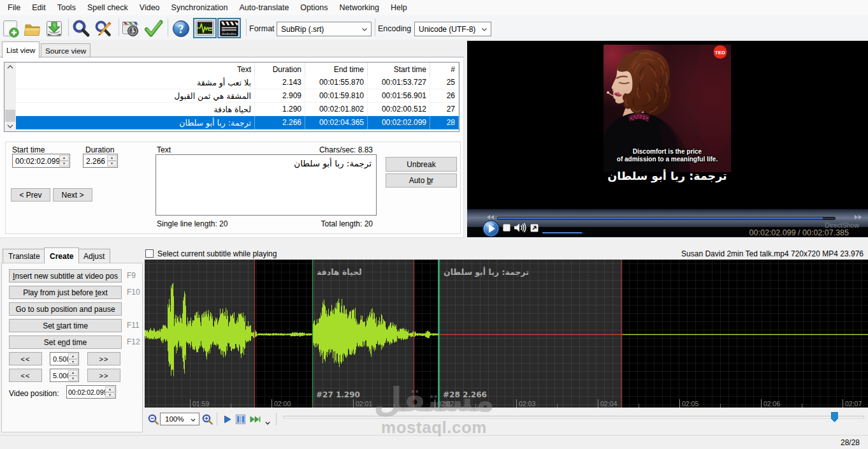 Image resolution: width=868 pixels, height=449 pixels. Describe the element at coordinates (668, 218) in the screenshot. I see `video-controls-bar: DirectShow` at that location.